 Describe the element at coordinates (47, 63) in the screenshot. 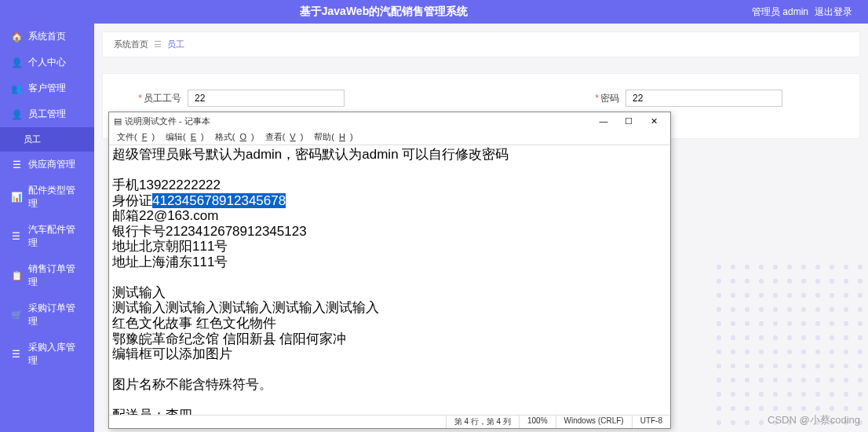

I see `sidebar-item-profile: 👤个人中心` at that location.